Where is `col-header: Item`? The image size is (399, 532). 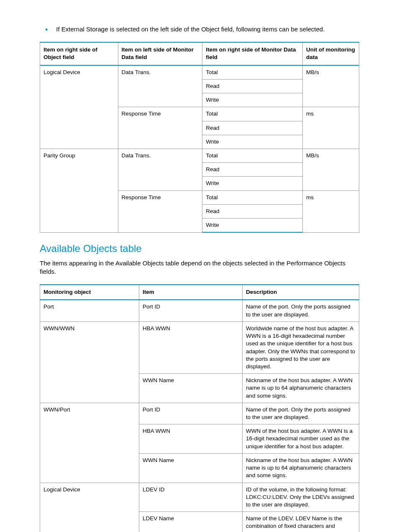 col-header: Item is located at coordinates (191, 292).